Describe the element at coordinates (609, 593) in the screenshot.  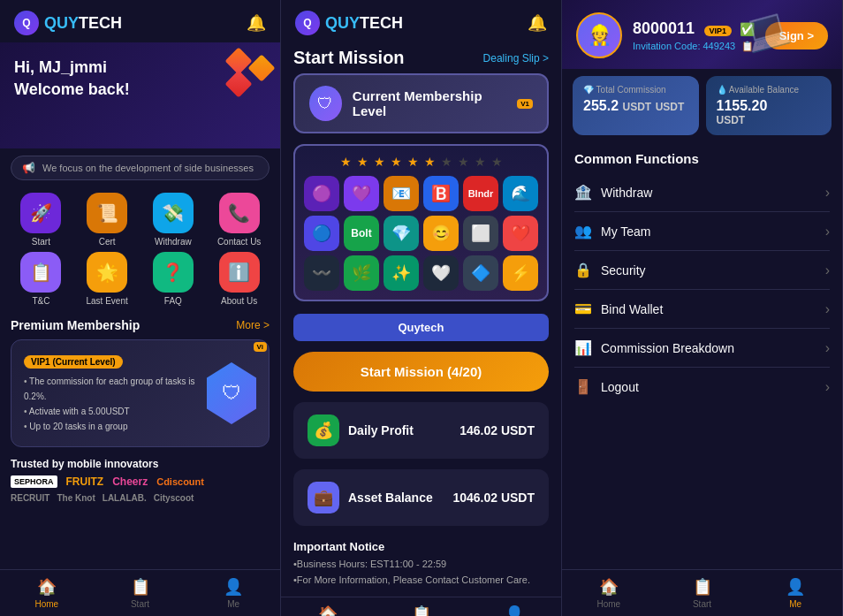
I see `nav-home-3: 🏠 Home` at that location.